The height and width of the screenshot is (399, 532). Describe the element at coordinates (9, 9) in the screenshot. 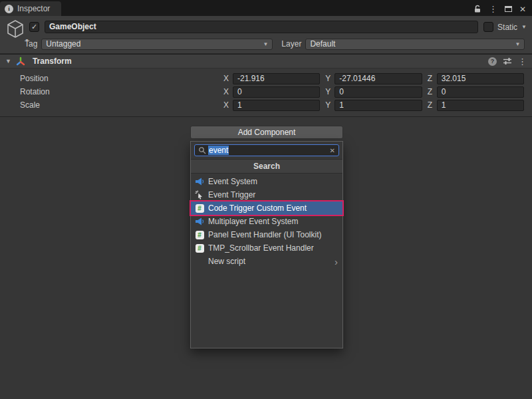

I see `info-icon: i` at that location.